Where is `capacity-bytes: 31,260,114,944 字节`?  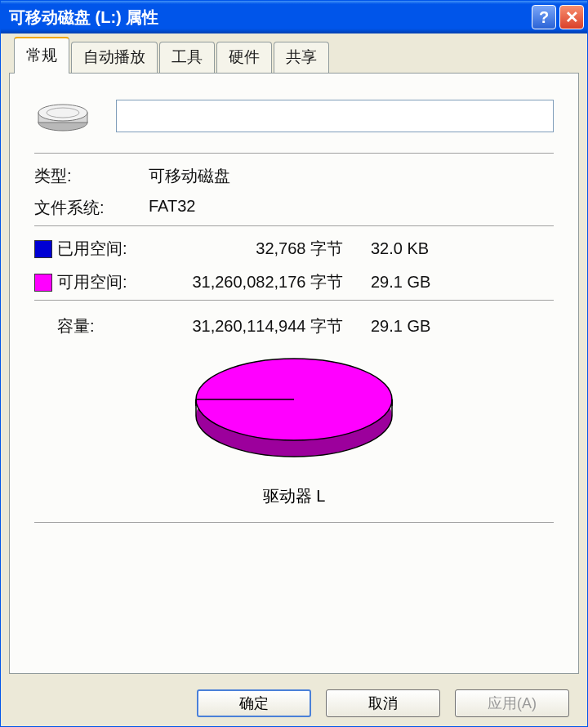 capacity-bytes: 31,260,114,944 字节 is located at coordinates (261, 327).